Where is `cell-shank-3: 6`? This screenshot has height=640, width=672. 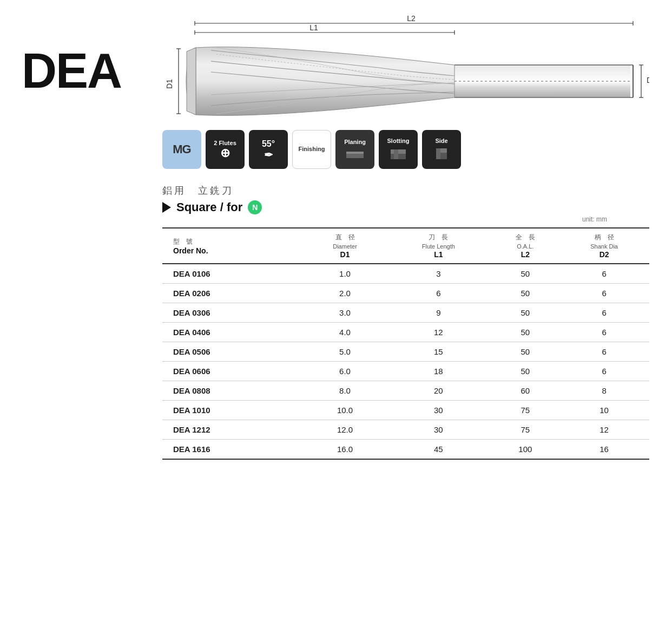 cell-shank-3: 6 is located at coordinates (604, 332).